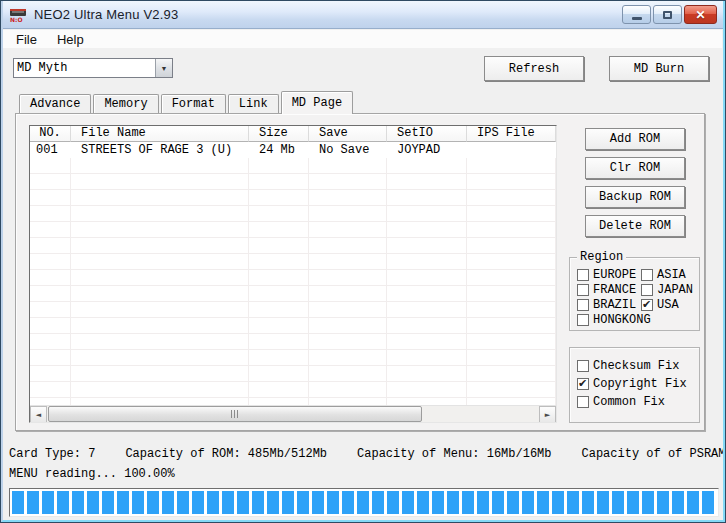 The height and width of the screenshot is (523, 726). What do you see at coordinates (614, 275) in the screenshot?
I see `checkbox-label-europe: EUROPE` at bounding box center [614, 275].